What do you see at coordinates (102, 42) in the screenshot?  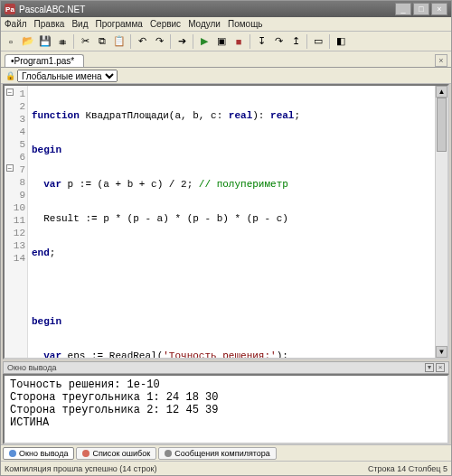 I see `copy-icon: ⧉` at bounding box center [102, 42].